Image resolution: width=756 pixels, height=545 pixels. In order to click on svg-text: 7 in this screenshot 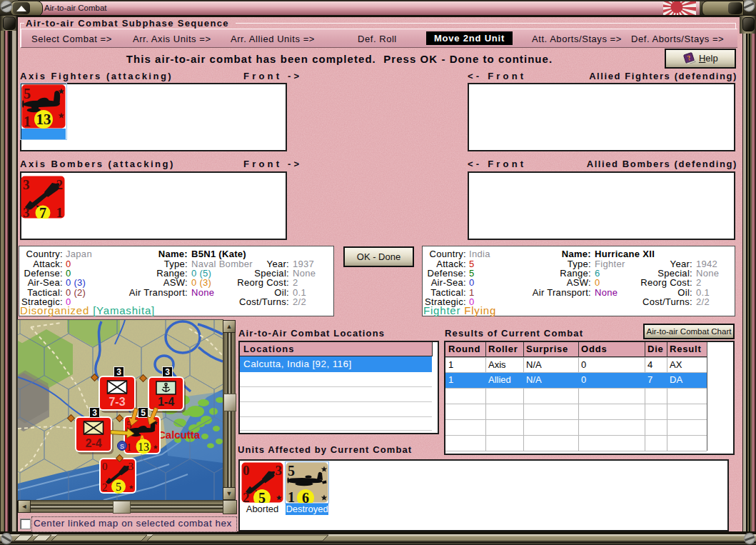, I will do `click(43, 211)`.